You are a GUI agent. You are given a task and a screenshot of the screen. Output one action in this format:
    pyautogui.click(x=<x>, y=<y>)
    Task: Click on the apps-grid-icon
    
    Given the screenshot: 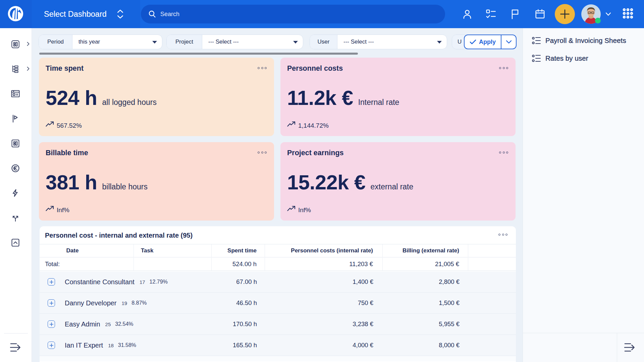 What is the action you would take?
    pyautogui.click(x=628, y=13)
    